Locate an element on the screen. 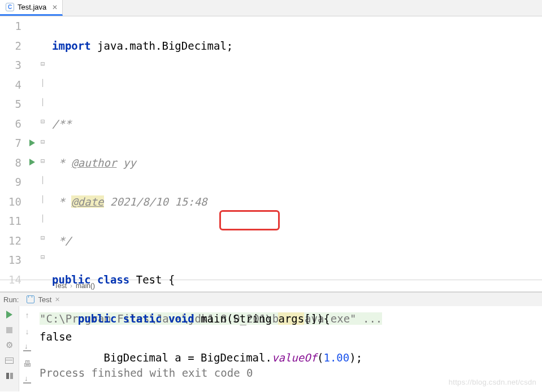  export-icon is located at coordinates (27, 347).